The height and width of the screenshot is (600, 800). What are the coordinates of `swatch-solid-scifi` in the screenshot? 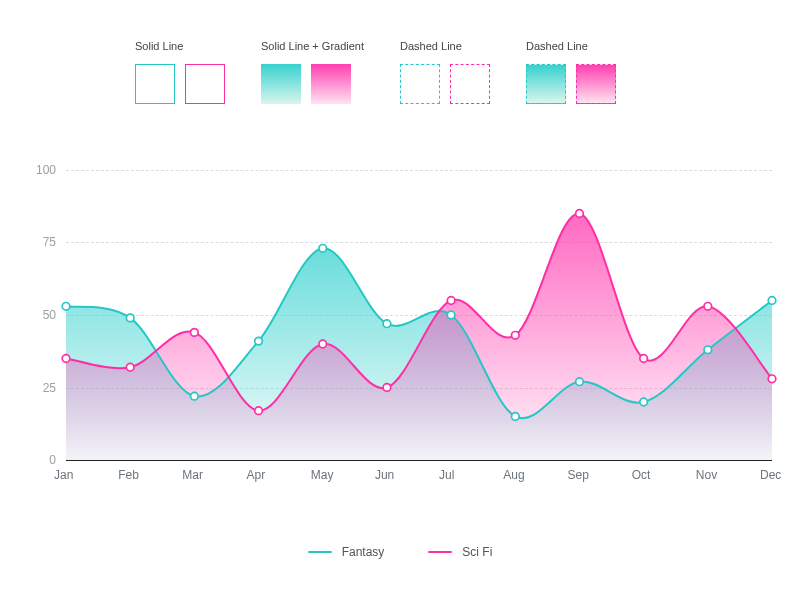 It's located at (205, 84).